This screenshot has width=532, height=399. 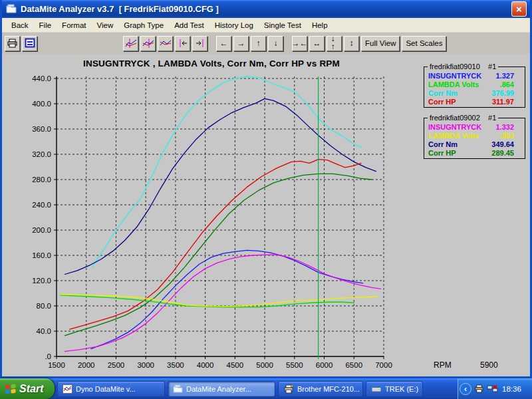 What do you see at coordinates (106, 389) in the screenshot?
I see `task-label: Dyno DataMite v...` at bounding box center [106, 389].